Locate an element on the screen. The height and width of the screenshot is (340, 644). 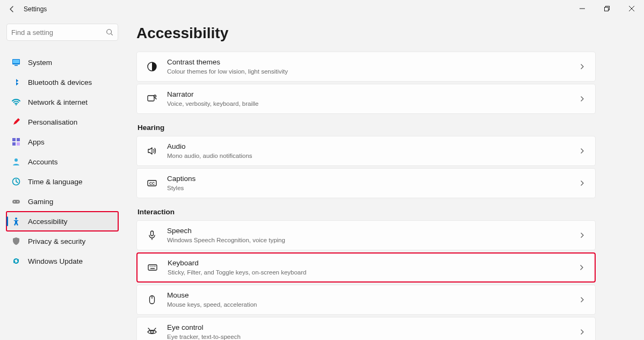
eye-icon is located at coordinates (152, 332).